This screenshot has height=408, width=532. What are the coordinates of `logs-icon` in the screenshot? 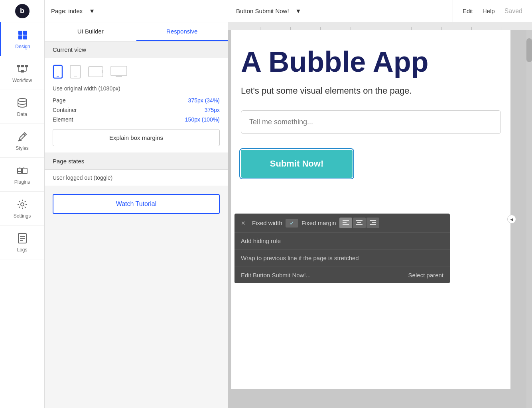 It's located at (22, 238).